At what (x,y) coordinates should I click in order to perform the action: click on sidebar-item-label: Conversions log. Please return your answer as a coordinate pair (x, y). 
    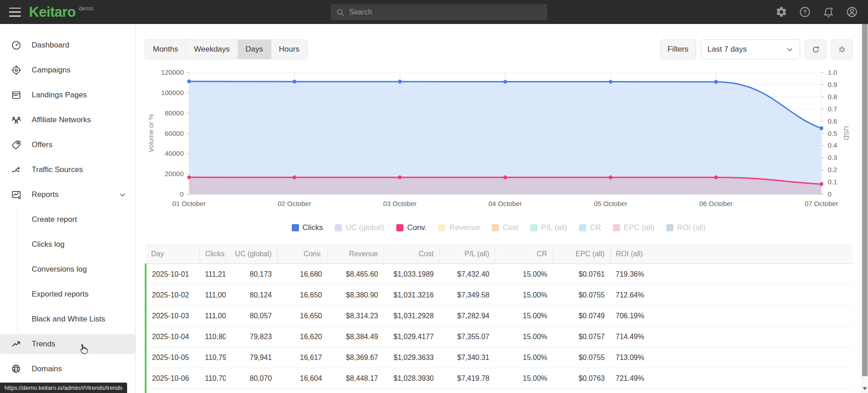
    Looking at the image, I should click on (59, 269).